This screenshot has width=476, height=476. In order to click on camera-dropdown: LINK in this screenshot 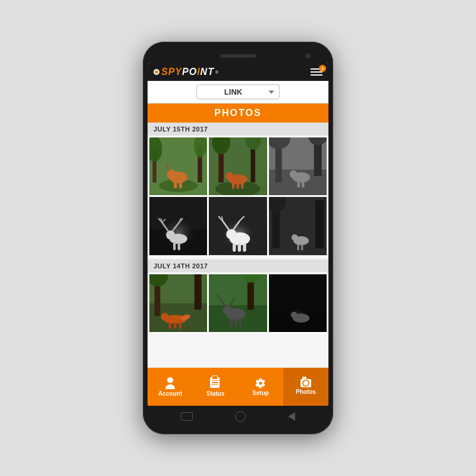, I will do `click(238, 92)`.